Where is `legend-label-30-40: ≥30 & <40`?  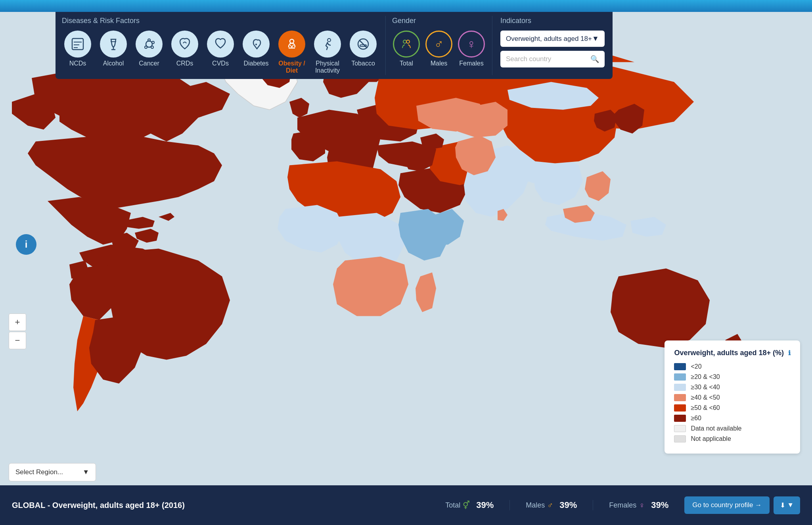
legend-label-30-40: ≥30 & <40 is located at coordinates (705, 387).